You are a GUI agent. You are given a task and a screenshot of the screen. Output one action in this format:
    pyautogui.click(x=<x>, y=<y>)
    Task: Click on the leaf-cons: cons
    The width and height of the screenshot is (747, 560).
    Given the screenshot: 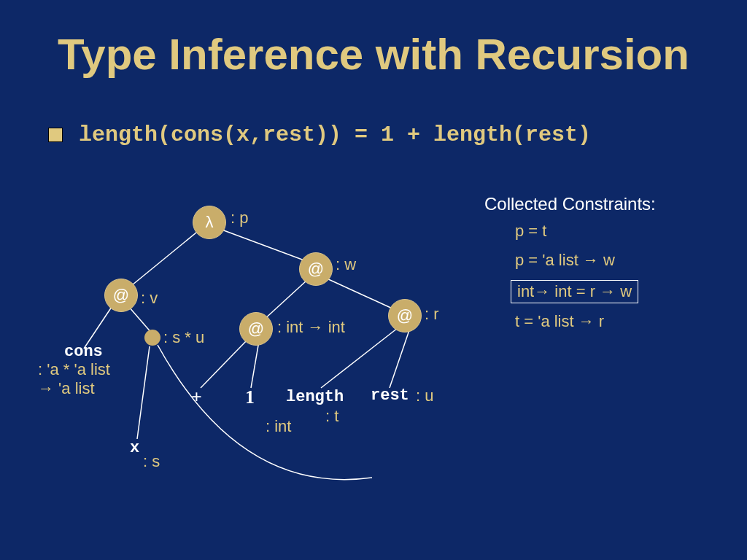 What is the action you would take?
    pyautogui.click(x=83, y=351)
    